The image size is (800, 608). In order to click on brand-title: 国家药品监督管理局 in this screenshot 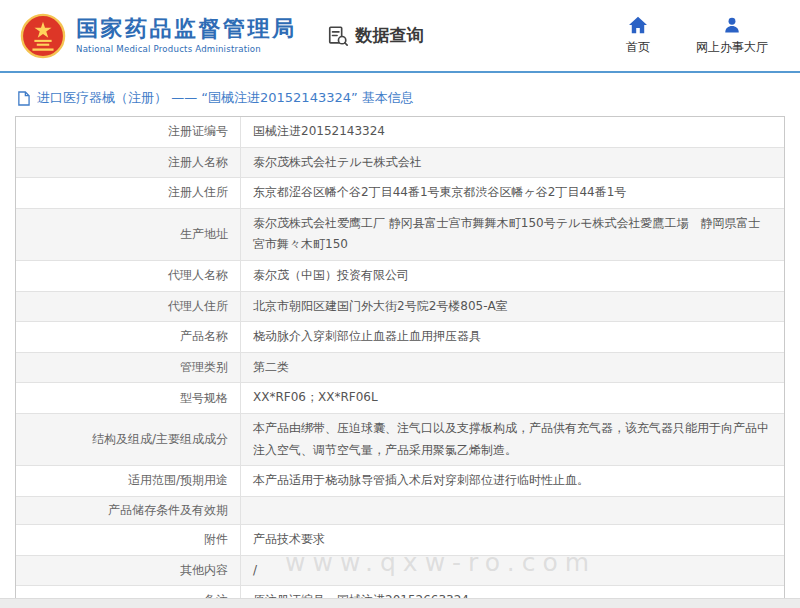, I will do `click(186, 29)`.